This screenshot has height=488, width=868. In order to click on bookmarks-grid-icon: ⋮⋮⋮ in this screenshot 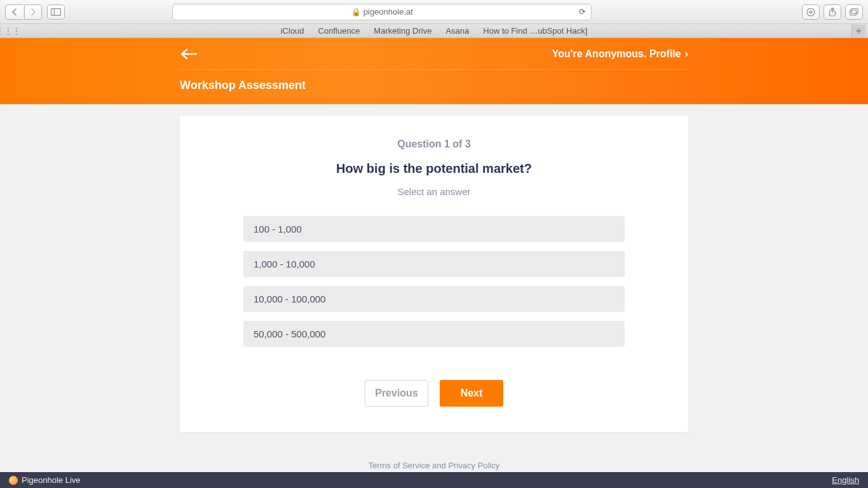, I will do `click(8, 31)`.